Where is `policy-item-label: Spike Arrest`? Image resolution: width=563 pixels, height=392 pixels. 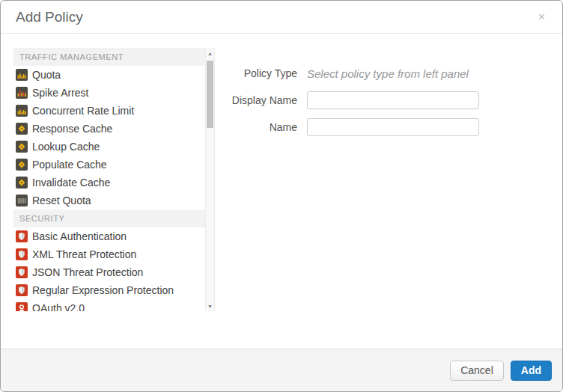
policy-item-label: Spike Arrest is located at coordinates (60, 93).